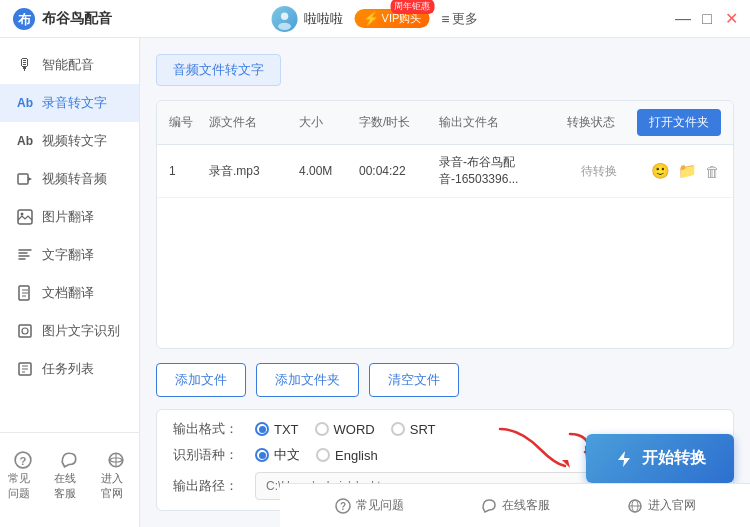 This screenshot has height=527, width=750. I want to click on logo-icon: 布, so click(24, 19).